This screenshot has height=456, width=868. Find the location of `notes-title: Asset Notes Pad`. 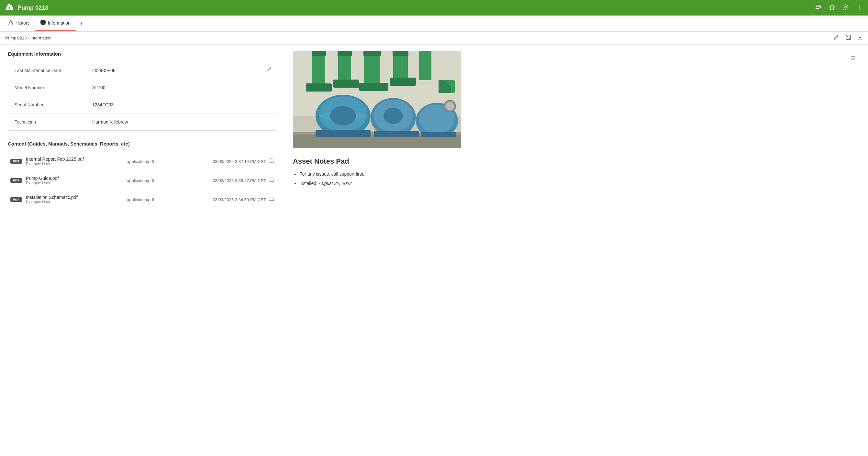

notes-title: Asset Notes Pad is located at coordinates (577, 162).